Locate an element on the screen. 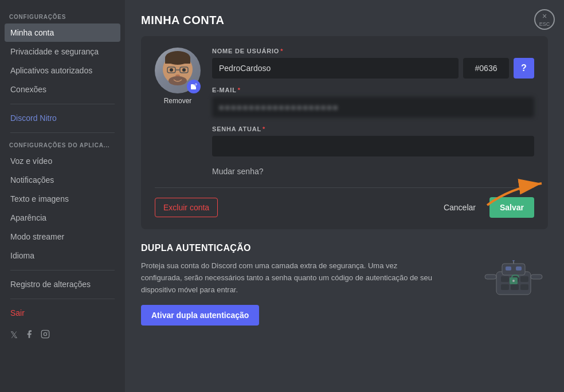  sidebar-item-privacidade: Privacidade e segurança is located at coordinates (62, 52).